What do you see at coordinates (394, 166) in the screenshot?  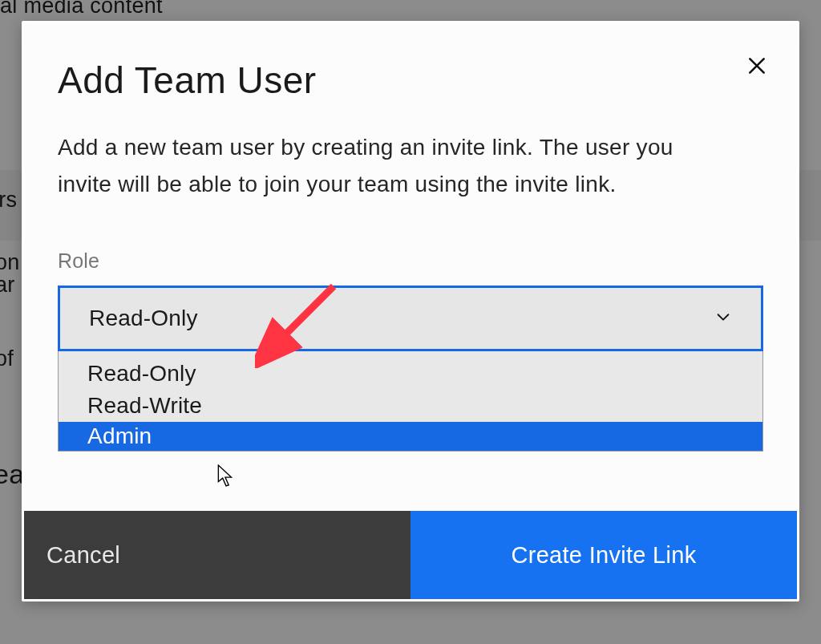 I see `modal-description: Add a new team user by creating an invit…` at bounding box center [394, 166].